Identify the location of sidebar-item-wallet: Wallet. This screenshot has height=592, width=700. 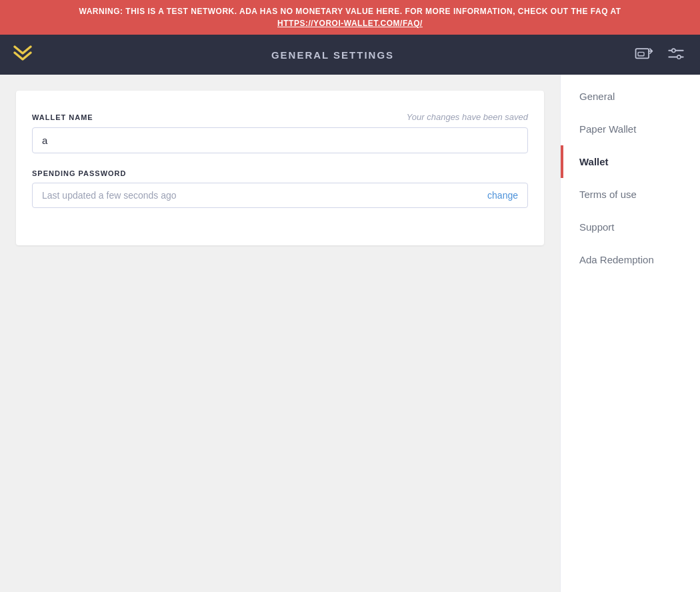
(631, 161).